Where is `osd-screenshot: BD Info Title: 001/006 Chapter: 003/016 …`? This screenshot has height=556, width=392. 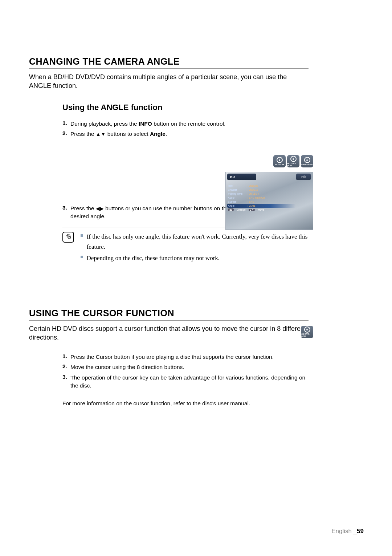 osd-screenshot: BD Info Title: 001/006 Chapter: 003/016 … is located at coordinates (269, 201).